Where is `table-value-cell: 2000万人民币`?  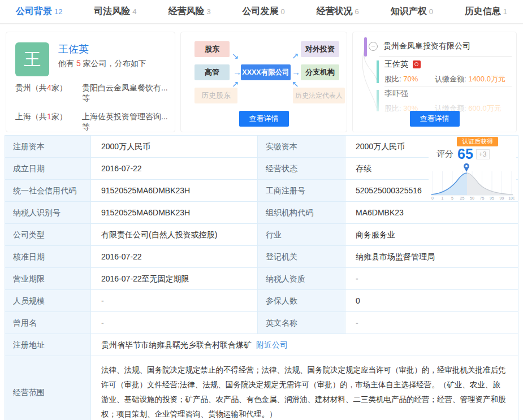
table-value-cell: 2000万人民币 is located at coordinates (174, 147).